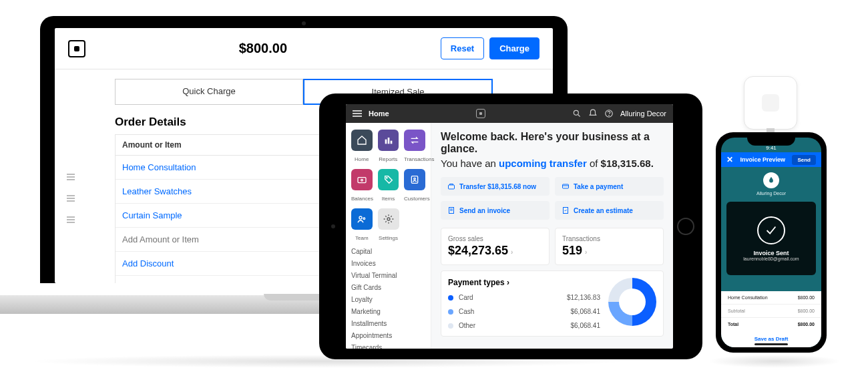 The width and height of the screenshot is (868, 376). I want to click on charge-amount: $800.00, so click(263, 48).